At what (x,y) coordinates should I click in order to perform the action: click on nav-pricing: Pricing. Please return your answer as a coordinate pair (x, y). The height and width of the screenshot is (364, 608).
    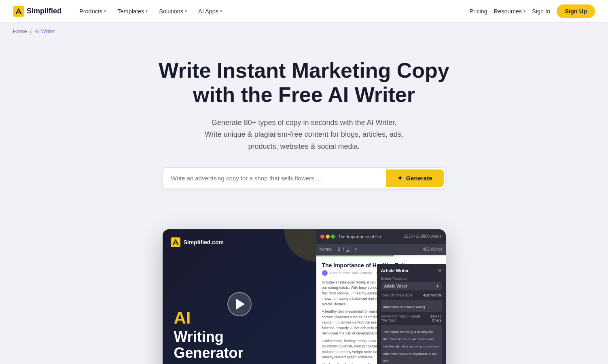
    Looking at the image, I should click on (478, 11).